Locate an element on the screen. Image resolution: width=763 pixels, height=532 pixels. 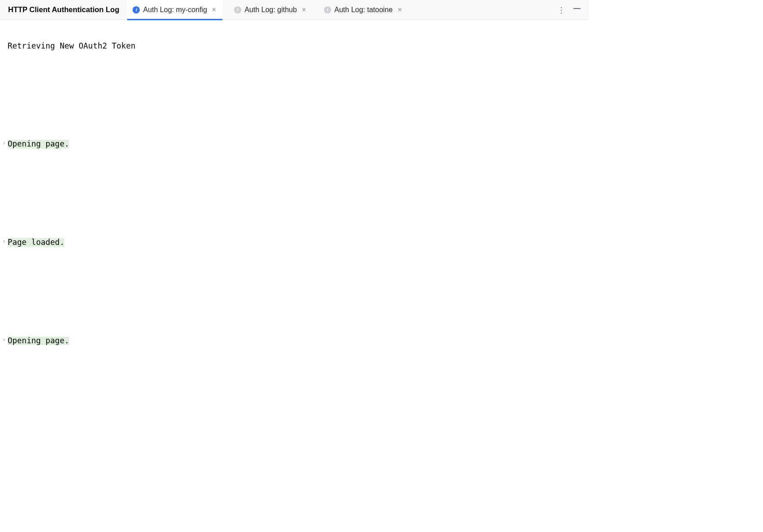
tab-github: i Auth Log: github × is located at coordinates (271, 10).